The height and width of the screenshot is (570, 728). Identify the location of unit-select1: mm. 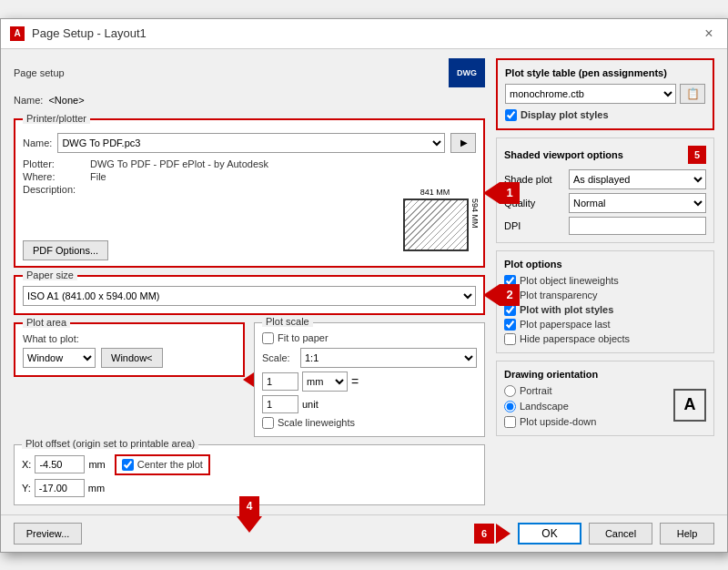
(325, 382).